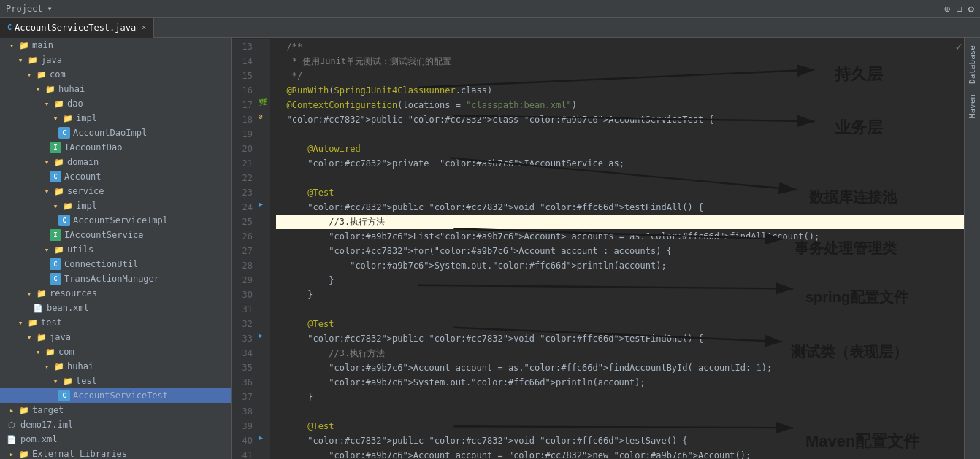 Image resolution: width=980 pixels, height=459 pixels. I want to click on tree-item-accountserviceimpl: CAccountServiceImpl, so click(115, 220).